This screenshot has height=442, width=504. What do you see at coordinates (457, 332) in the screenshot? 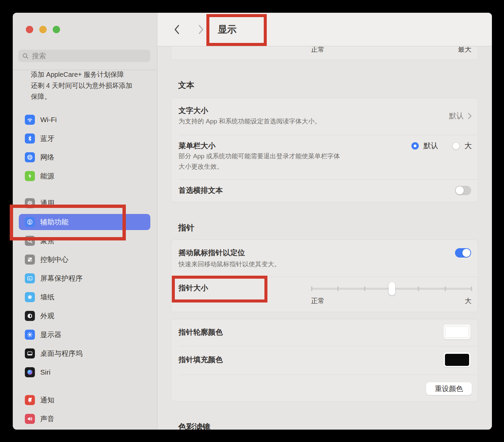
I see `outline-color-swatch` at bounding box center [457, 332].